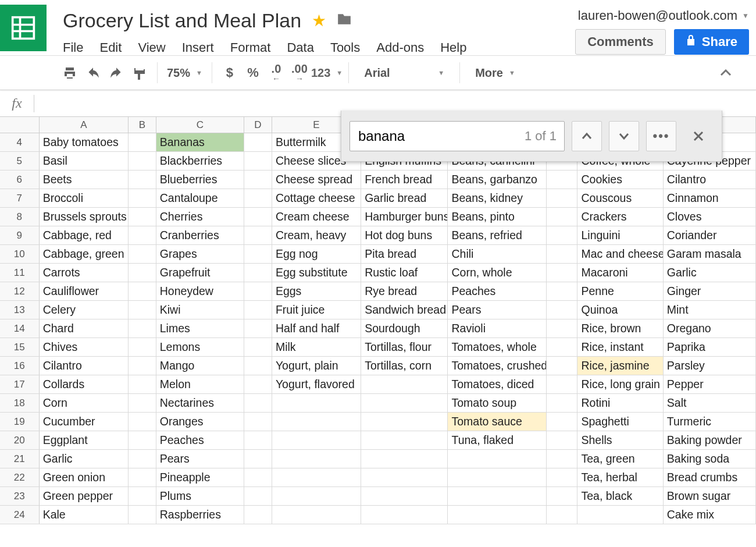 This screenshot has height=547, width=756. What do you see at coordinates (200, 347) in the screenshot?
I see `cell-C15: Lemons` at bounding box center [200, 347].